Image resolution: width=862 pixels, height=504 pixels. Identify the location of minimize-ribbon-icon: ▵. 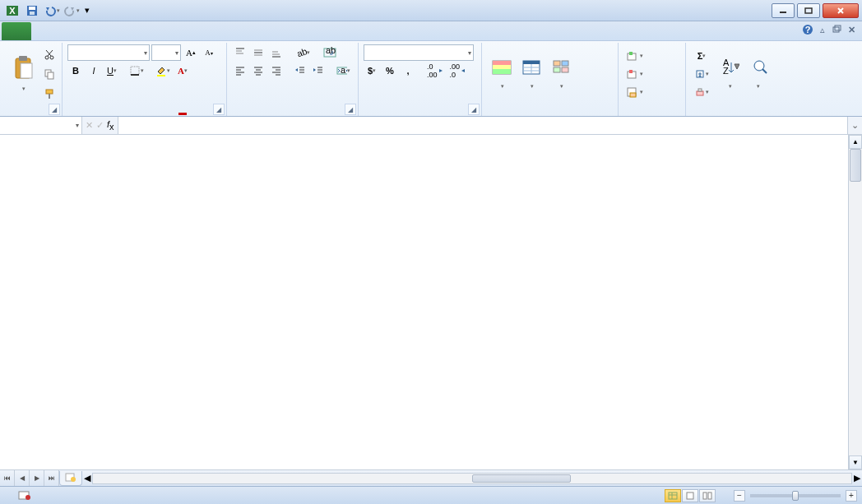
(823, 30).